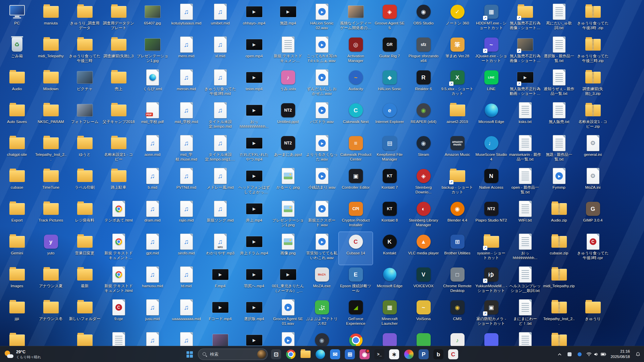  I want to click on desktop-icon: ヘルスコンプレッション__歌詞.txt, so click(525, 281).